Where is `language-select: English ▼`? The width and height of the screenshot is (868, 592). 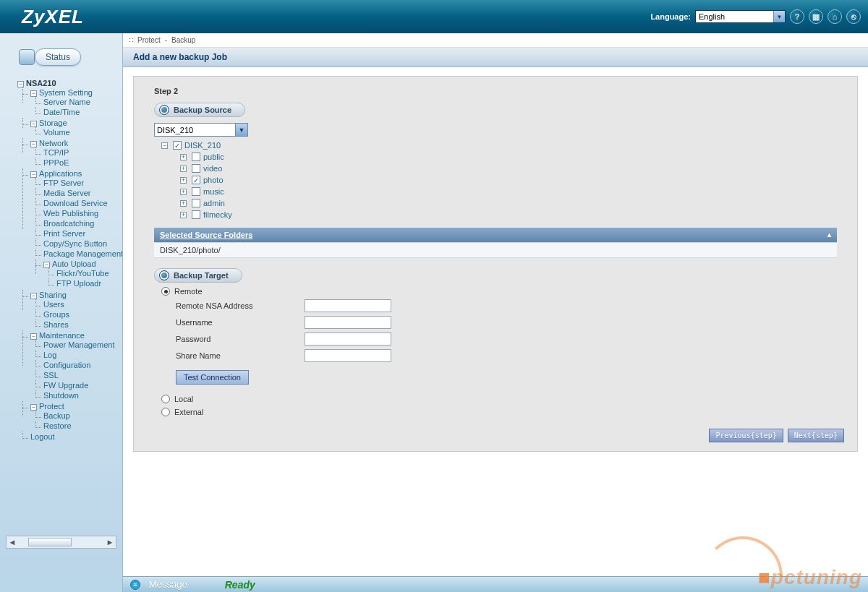
language-select: English ▼ is located at coordinates (741, 17).